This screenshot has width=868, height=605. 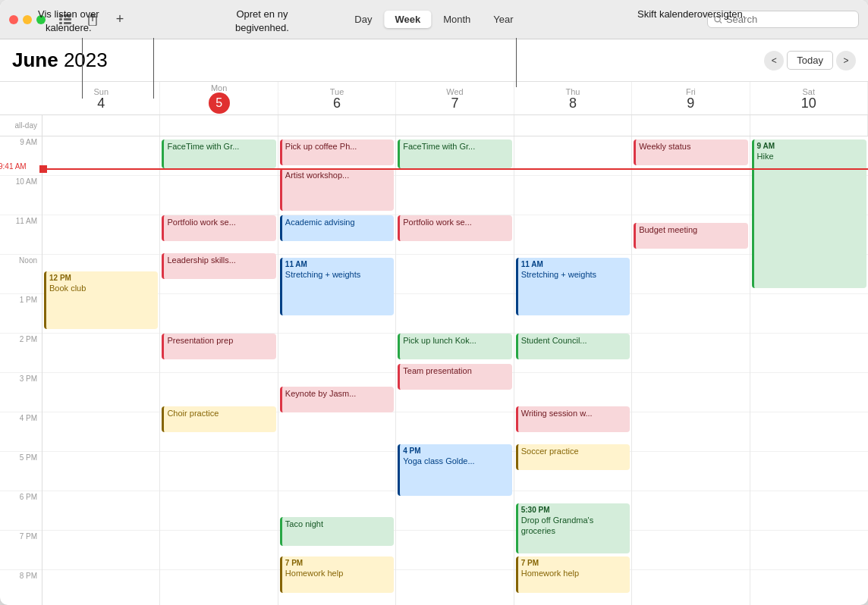 I want to click on day-col-fri: Weekly status Budget meeting, so click(x=690, y=371).